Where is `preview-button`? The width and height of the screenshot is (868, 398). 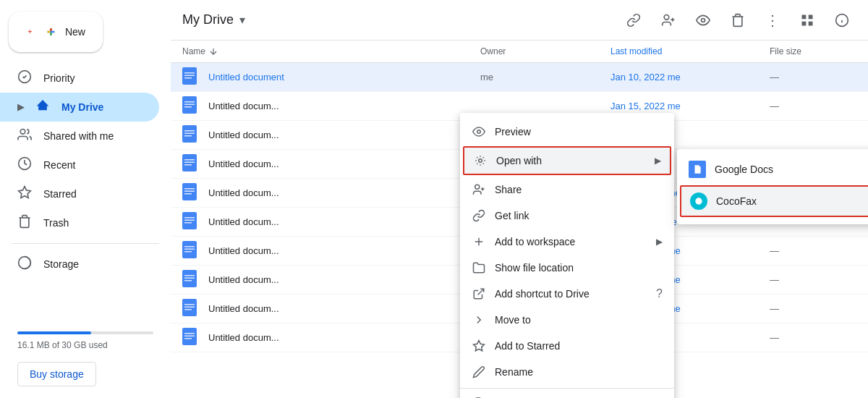 preview-button is located at coordinates (703, 20).